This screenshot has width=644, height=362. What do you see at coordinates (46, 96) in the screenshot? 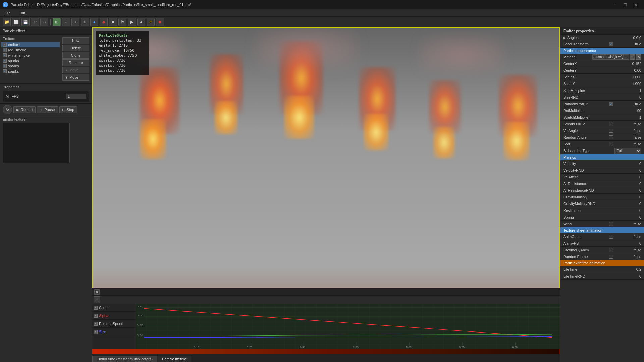
I see `property-row-minfps: MinFPS` at bounding box center [46, 96].